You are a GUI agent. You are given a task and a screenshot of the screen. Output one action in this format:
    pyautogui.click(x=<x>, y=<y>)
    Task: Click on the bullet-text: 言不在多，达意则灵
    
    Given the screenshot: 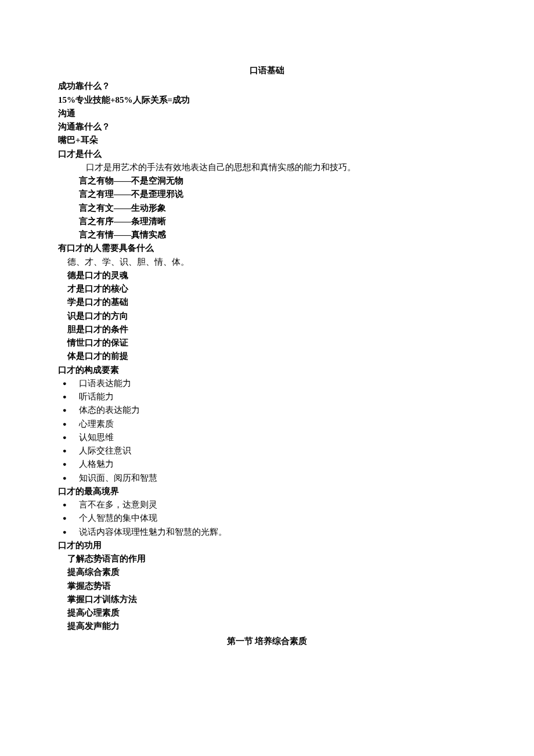 What is the action you would take?
    pyautogui.click(x=118, y=505)
    